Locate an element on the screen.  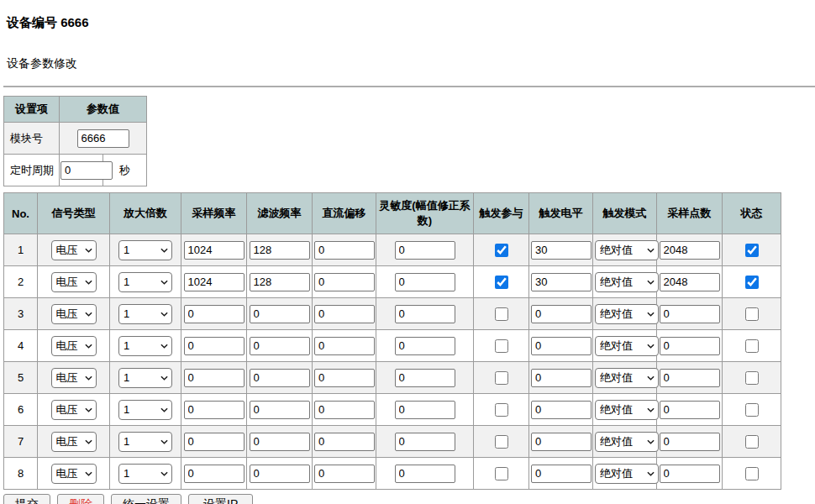
timer-period-input is located at coordinates (87, 171).